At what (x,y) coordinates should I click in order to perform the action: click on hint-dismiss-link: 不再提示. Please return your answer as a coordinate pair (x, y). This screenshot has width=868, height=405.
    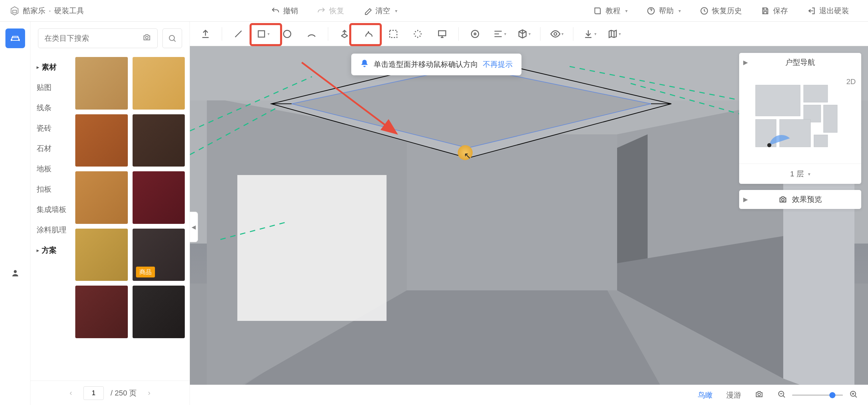
    Looking at the image, I should click on (498, 64).